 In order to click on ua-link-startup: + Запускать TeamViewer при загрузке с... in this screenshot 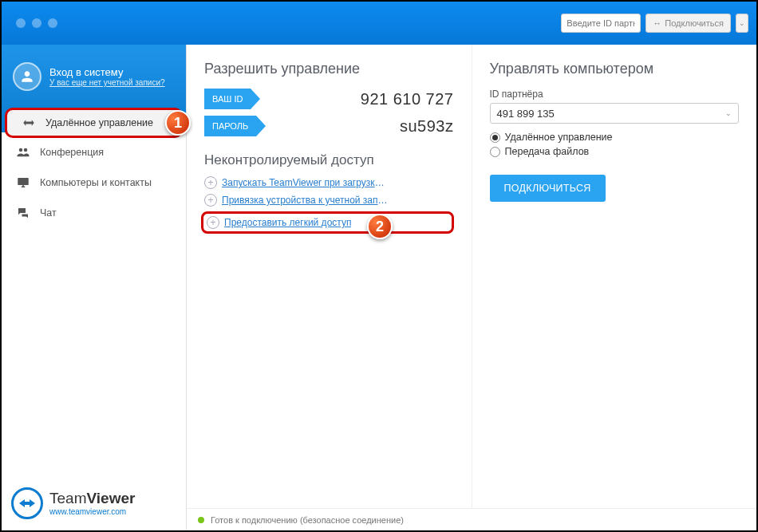, I will do `click(329, 183)`.